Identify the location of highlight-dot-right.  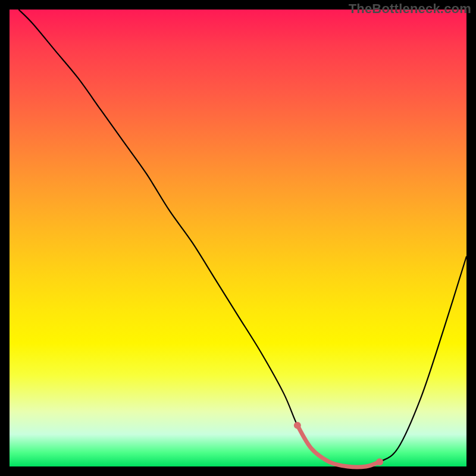
(380, 462).